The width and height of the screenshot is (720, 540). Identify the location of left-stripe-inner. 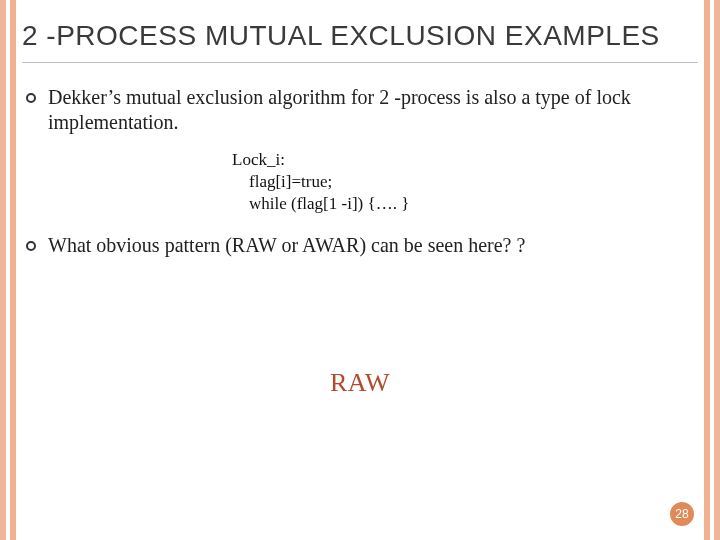
(13, 270).